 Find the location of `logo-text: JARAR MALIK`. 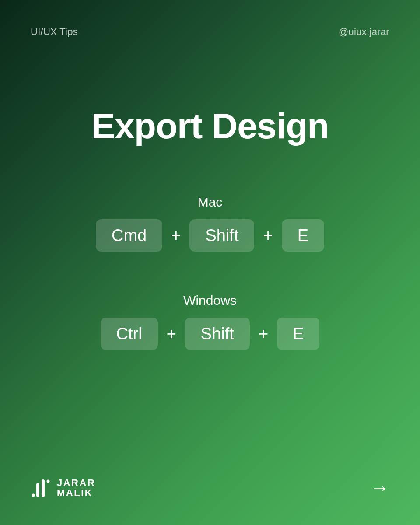

logo-text: JARAR MALIK is located at coordinates (76, 488).